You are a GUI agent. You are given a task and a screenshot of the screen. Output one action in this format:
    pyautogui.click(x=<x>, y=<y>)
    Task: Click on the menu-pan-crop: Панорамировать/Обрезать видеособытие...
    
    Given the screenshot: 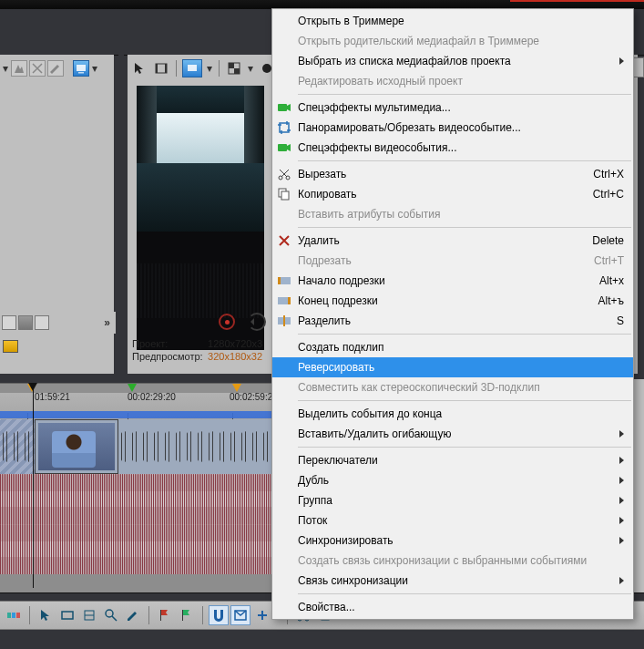 What is the action you would take?
    pyautogui.click(x=453, y=128)
    